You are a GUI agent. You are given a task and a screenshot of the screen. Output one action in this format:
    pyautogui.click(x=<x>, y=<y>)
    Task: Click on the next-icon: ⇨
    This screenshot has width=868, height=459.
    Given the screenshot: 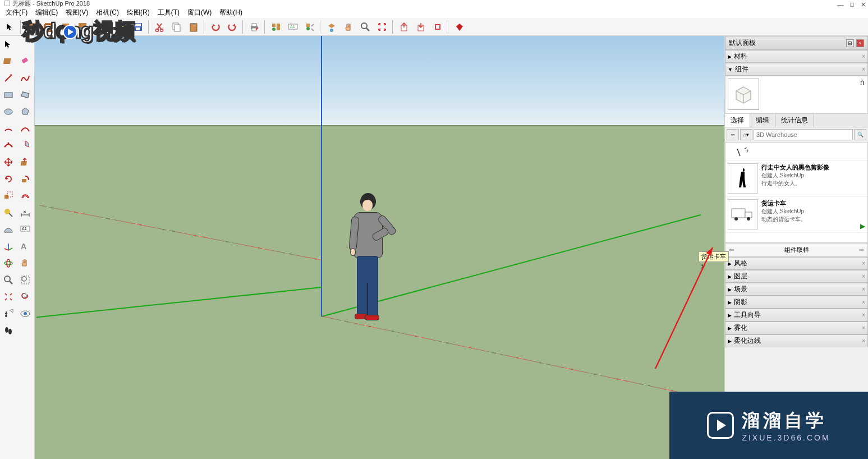 What is the action you would take?
    pyautogui.click(x=862, y=250)
    